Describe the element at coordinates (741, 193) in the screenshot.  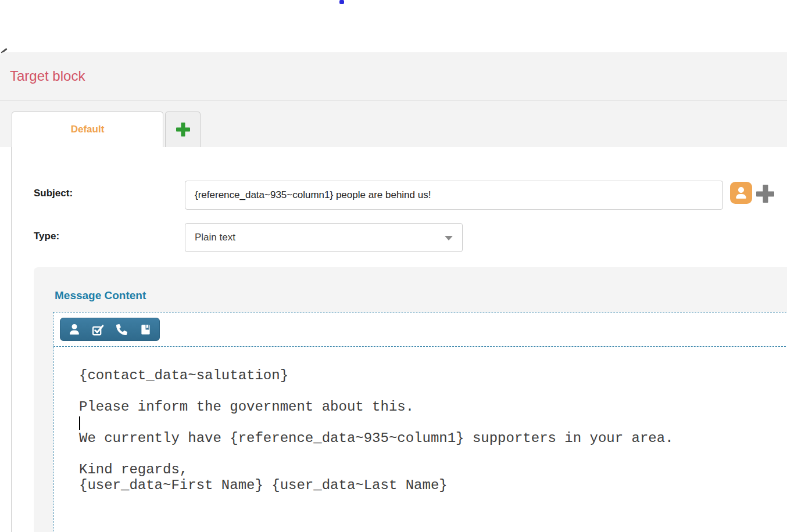
I see `insert-contact-field-button` at that location.